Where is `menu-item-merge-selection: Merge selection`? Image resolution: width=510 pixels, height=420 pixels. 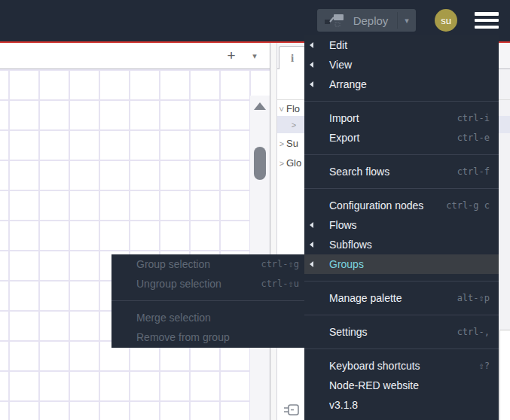 menu-item-merge-selection: Merge selection is located at coordinates (209, 318).